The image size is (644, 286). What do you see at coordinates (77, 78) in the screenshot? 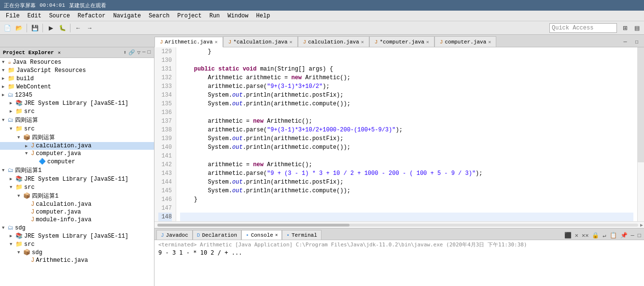
I see `tree-build: ▶ 📁 build` at bounding box center [77, 78].